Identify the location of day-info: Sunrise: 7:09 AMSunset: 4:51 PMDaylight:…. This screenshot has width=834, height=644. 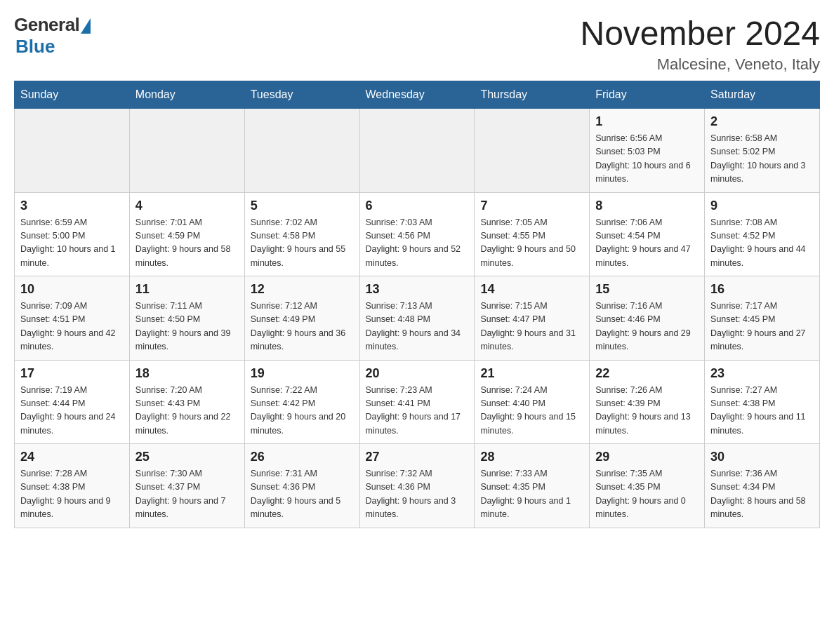
(72, 327).